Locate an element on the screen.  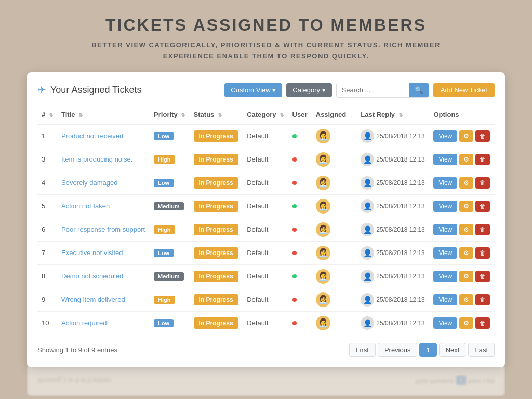
col-status: Status ⇅ is located at coordinates (216, 115).